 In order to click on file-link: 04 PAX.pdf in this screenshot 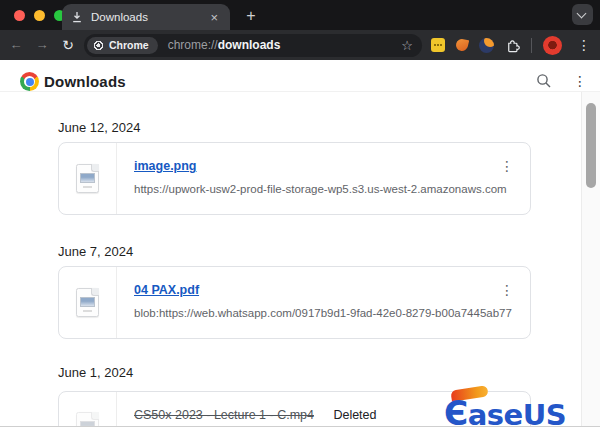, I will do `click(166, 290)`.